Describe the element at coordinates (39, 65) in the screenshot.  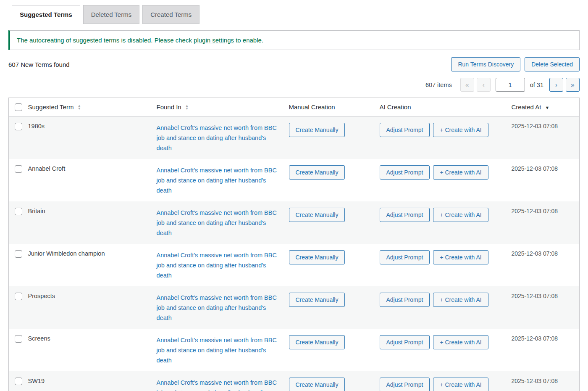
I see `terms-found-count: 607 New Terms found` at that location.